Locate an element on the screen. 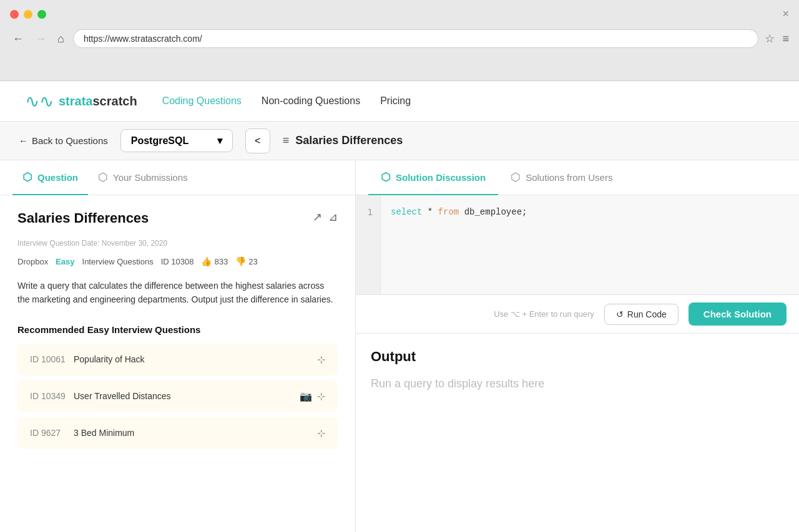 The height and width of the screenshot is (532, 799). keyword-select: select is located at coordinates (406, 212).